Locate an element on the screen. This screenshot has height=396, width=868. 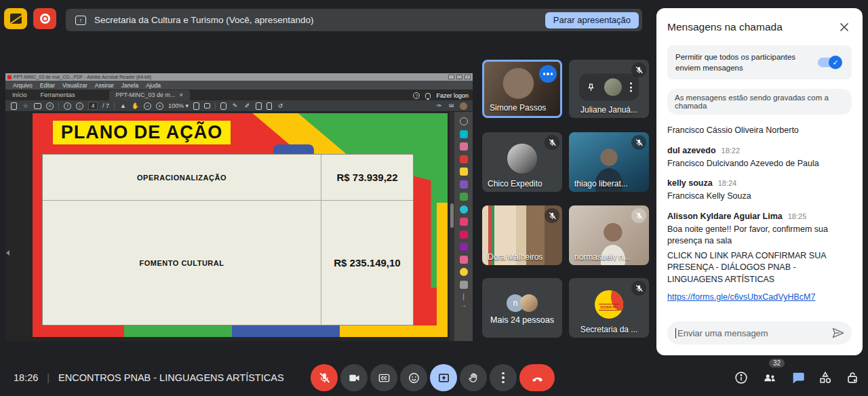
pin-icon is located at coordinates (591, 87).